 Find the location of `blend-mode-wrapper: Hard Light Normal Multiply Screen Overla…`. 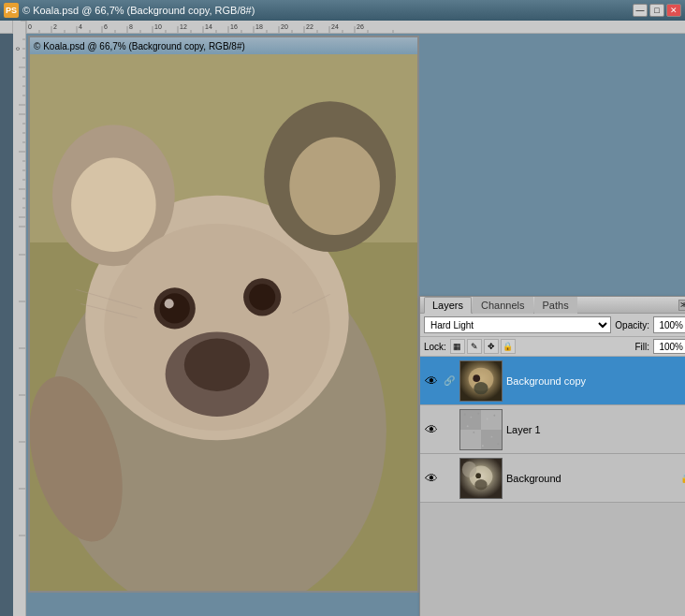

blend-mode-wrapper: Hard Light Normal Multiply Screen Overla… is located at coordinates (517, 325).